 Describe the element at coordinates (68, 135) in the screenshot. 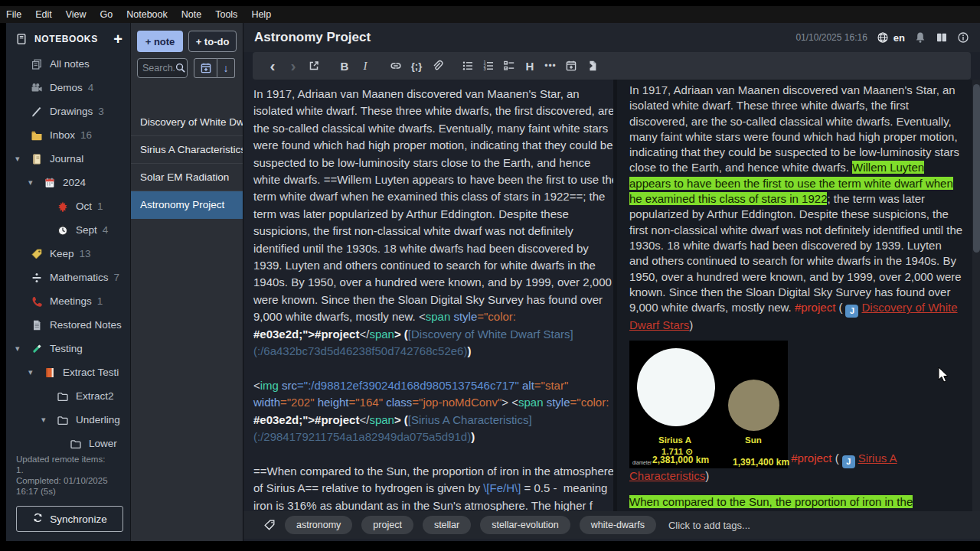

I see `sidebar-item-inbox: Inbox16` at that location.